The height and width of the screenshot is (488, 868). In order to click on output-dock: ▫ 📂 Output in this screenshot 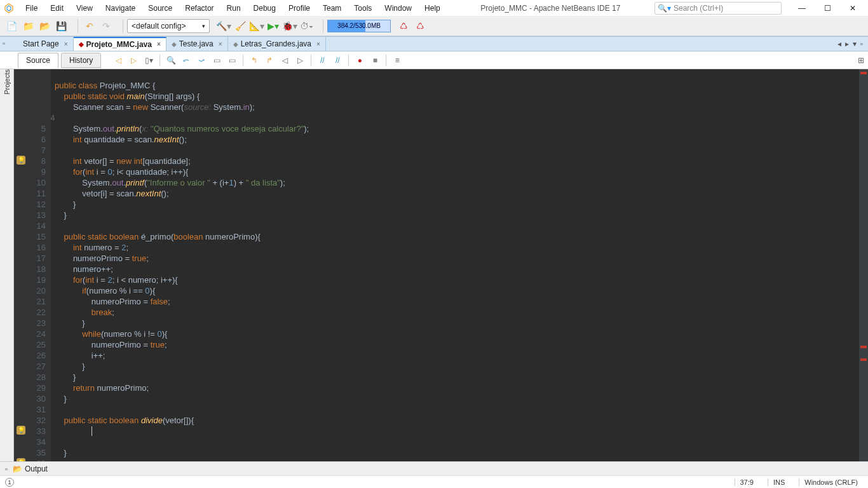, I will do `click(434, 468)`.